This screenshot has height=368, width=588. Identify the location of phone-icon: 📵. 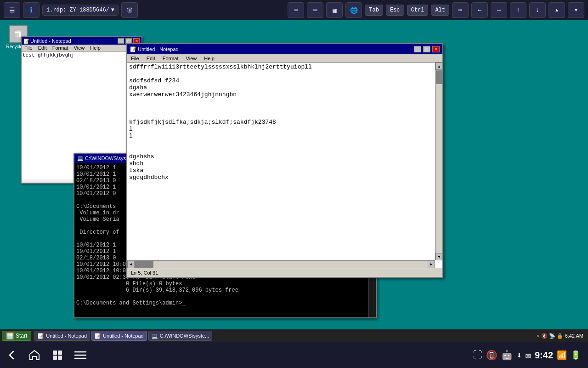
(492, 355).